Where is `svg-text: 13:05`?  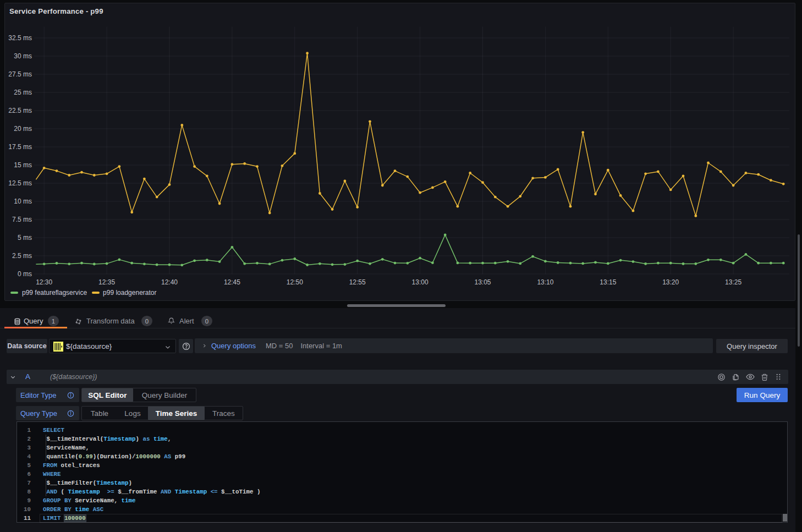 svg-text: 13:05 is located at coordinates (482, 282).